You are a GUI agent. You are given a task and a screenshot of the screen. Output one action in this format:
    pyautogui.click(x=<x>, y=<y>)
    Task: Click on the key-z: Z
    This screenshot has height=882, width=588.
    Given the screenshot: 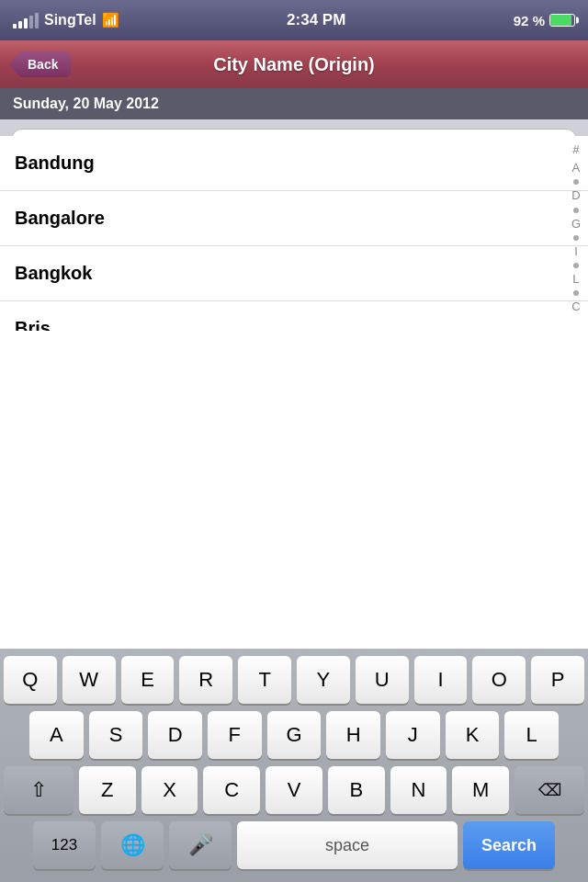 What is the action you would take?
    pyautogui.click(x=107, y=790)
    